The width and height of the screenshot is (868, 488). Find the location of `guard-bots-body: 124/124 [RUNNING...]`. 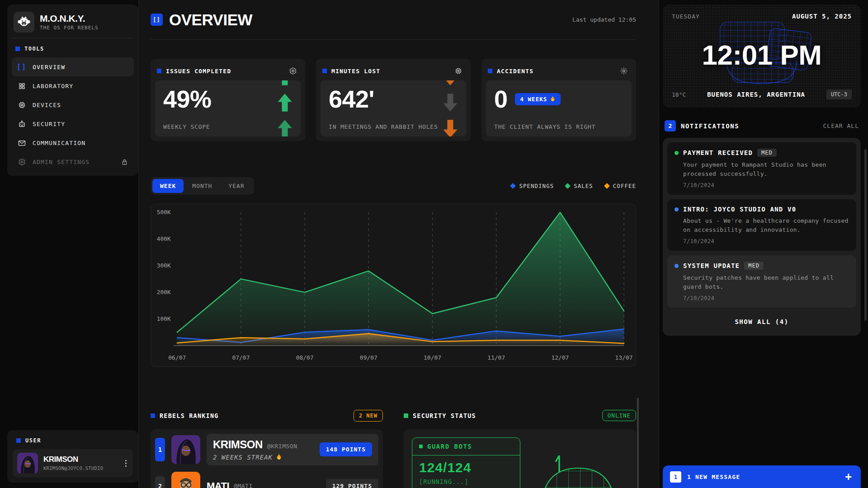

guard-bots-body: 124/124 [RUNNING...] is located at coordinates (466, 472).